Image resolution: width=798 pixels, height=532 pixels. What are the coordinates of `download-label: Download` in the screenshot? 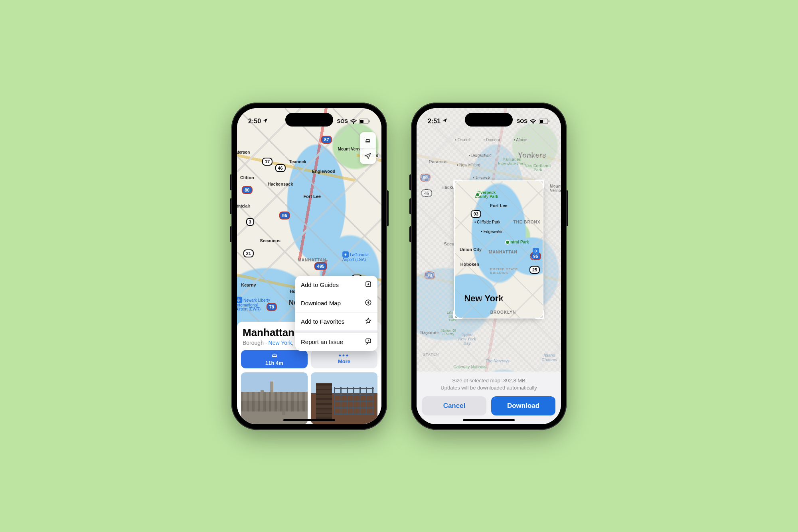 It's located at (523, 406).